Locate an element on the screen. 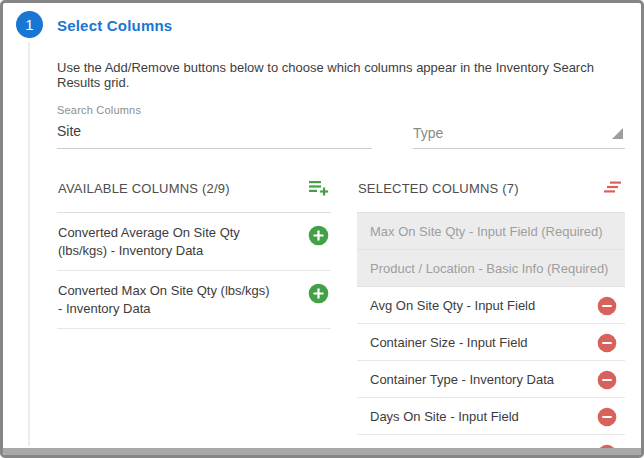 Image resolution: width=644 pixels, height=458 pixels. selected-column-label: Avg On Site Qty - Input Field is located at coordinates (452, 306).